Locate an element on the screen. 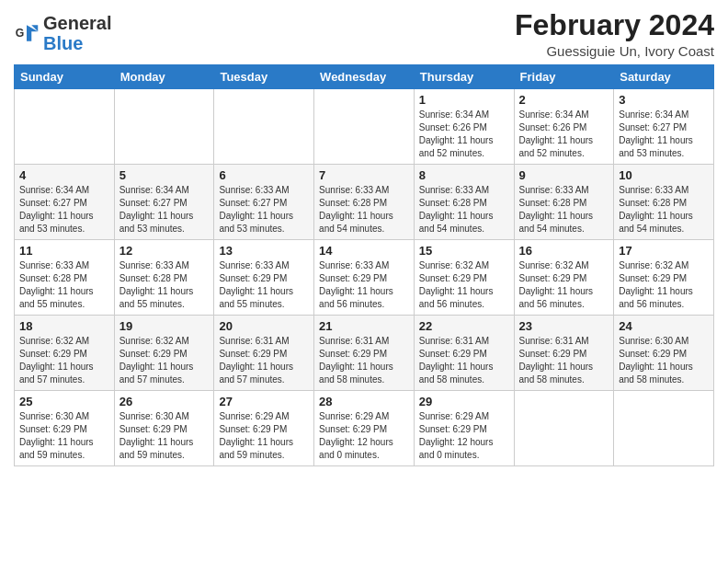 This screenshot has height=563, width=728. cell-date: 7 is located at coordinates (364, 175).